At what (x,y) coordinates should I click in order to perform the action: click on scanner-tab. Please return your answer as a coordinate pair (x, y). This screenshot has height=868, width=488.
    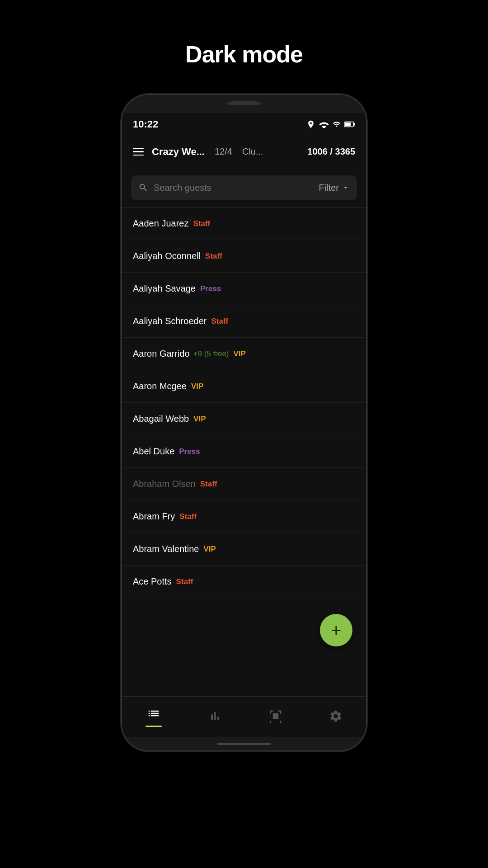
    Looking at the image, I should click on (276, 717).